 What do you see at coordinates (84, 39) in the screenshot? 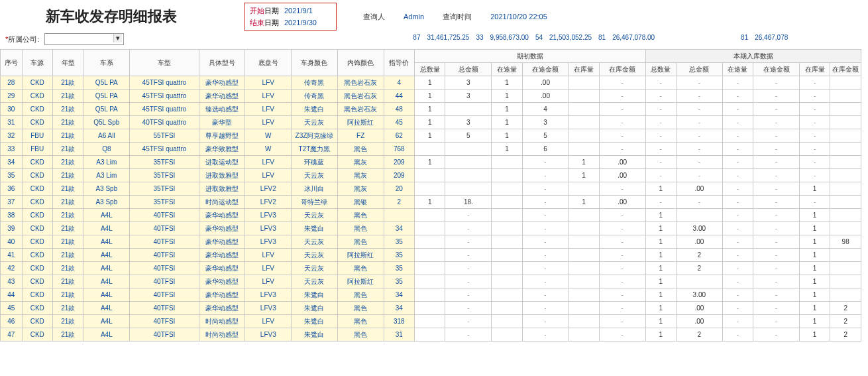
I see `company-select` at bounding box center [84, 39].